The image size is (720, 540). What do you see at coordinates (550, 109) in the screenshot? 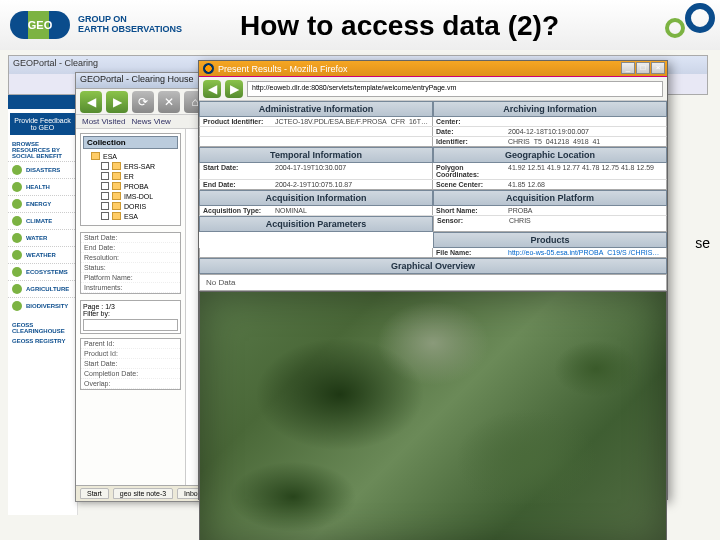
I see `archiving-header: Archiving Information` at bounding box center [550, 109].